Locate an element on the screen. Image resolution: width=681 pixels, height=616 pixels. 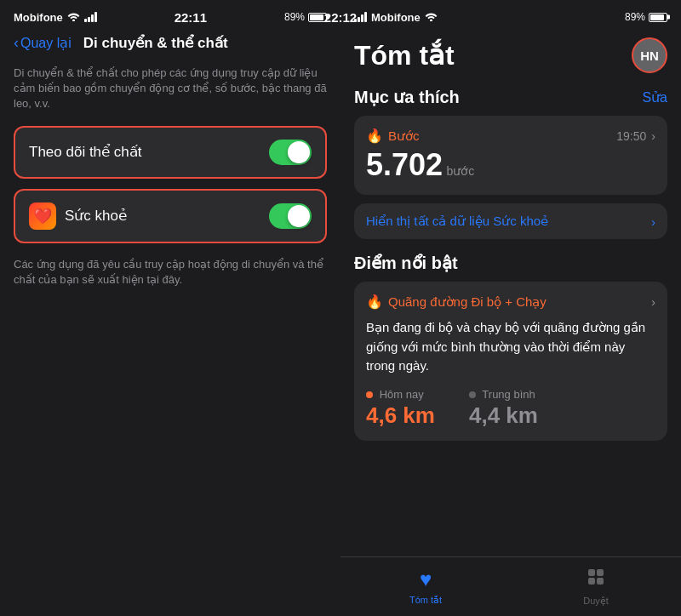
trung-binh-label: Trung bình is located at coordinates (504, 395).